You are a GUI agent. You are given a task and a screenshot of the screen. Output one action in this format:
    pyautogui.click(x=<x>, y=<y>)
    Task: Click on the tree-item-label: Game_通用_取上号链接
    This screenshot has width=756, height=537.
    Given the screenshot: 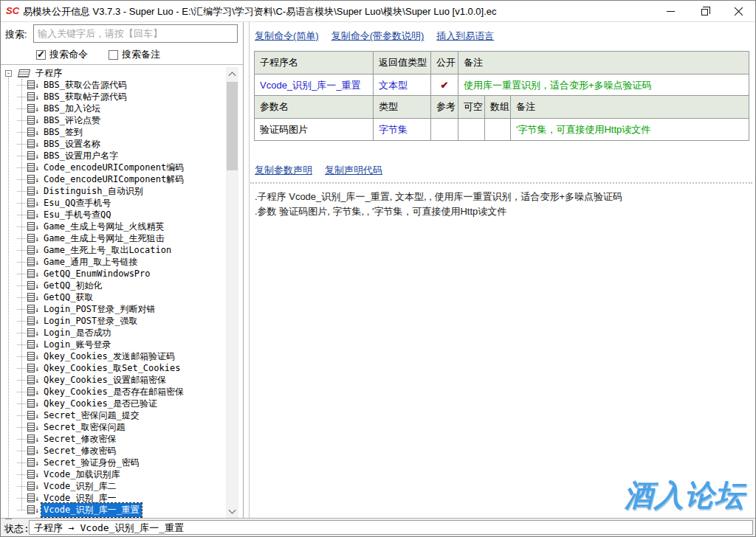 What is the action you would take?
    pyautogui.click(x=90, y=263)
    